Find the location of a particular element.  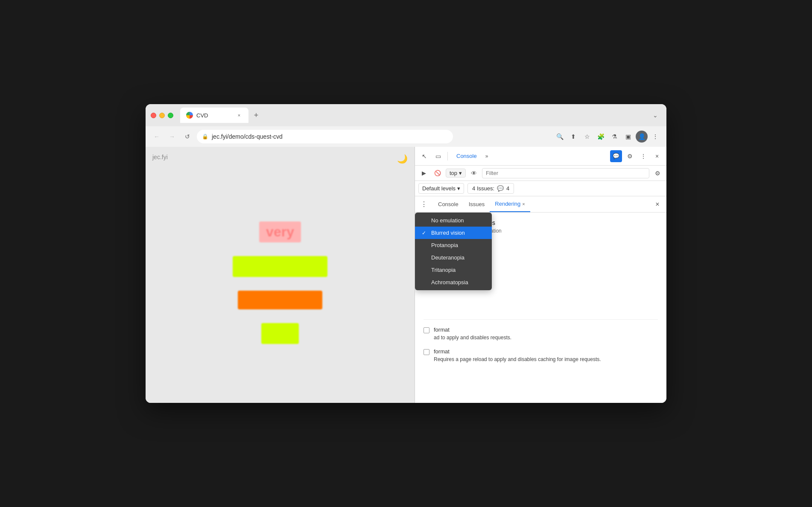

tab-issues: Issues is located at coordinates (477, 204).